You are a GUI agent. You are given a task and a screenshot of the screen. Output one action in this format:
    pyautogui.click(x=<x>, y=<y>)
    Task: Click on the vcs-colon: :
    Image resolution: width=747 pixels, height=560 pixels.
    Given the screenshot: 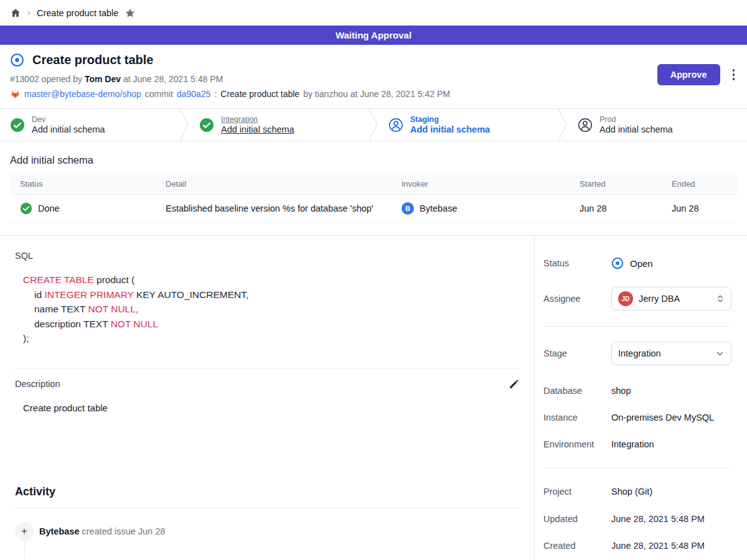 What is the action you would take?
    pyautogui.click(x=215, y=94)
    